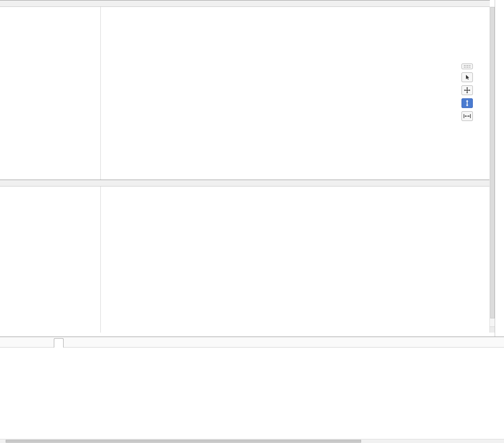 The width and height of the screenshot is (504, 443). Describe the element at coordinates (100, 166) in the screenshot. I see `track-label-divider` at that location.